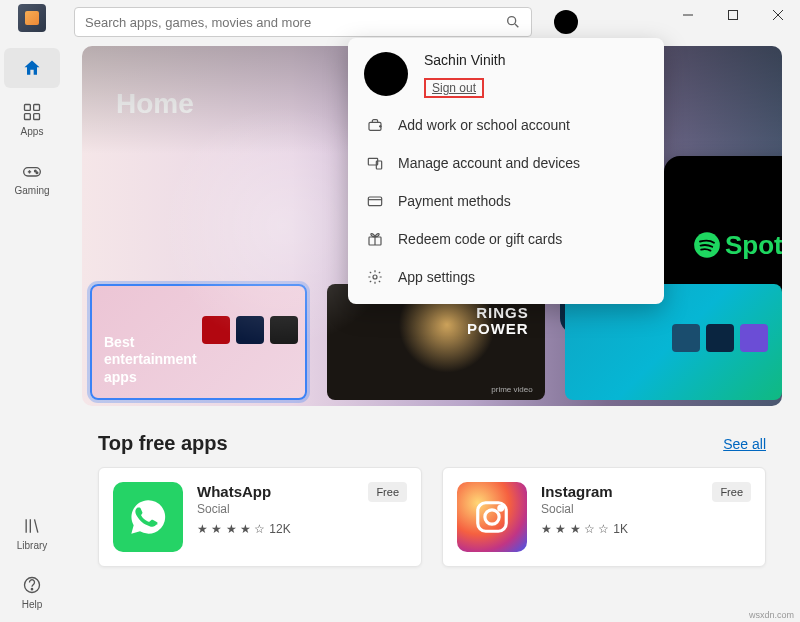  Describe the element at coordinates (32, 178) in the screenshot. I see `nav-gaming: Gaming` at that location.